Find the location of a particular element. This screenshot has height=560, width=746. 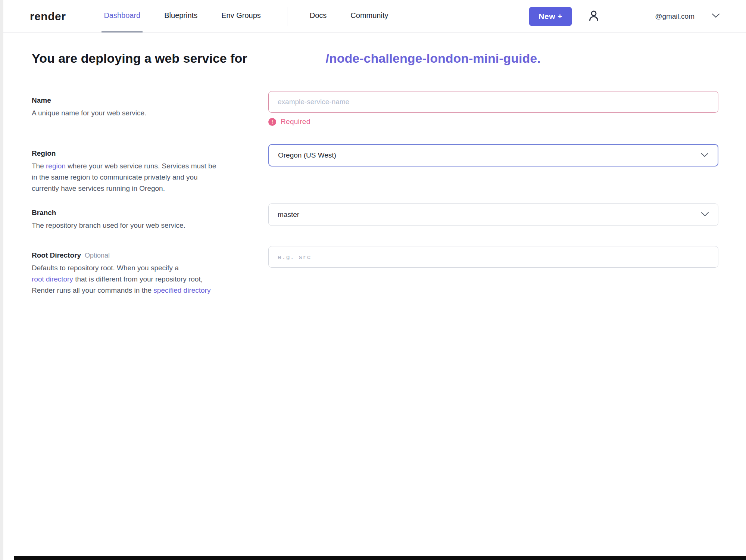

branch-label: Branch is located at coordinates (138, 213).